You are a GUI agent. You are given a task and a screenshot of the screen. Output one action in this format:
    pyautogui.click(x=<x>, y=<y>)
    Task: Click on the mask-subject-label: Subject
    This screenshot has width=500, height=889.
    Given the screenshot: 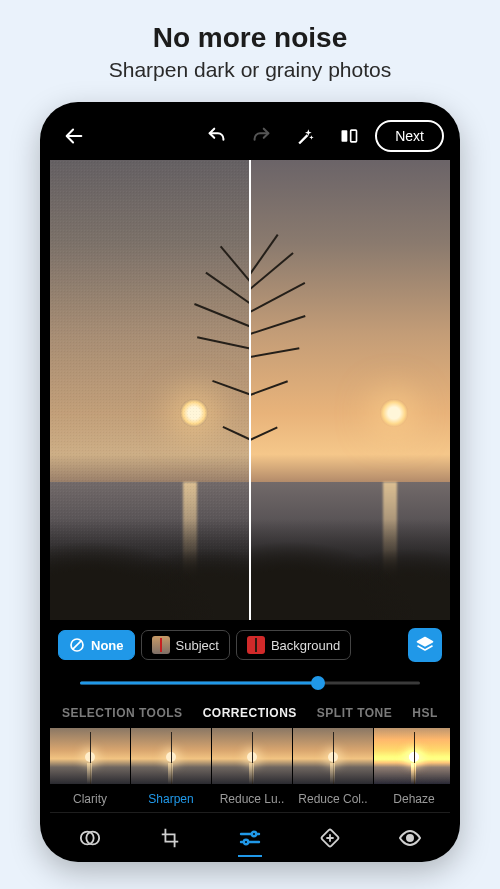 What is the action you would take?
    pyautogui.click(x=198, y=646)
    